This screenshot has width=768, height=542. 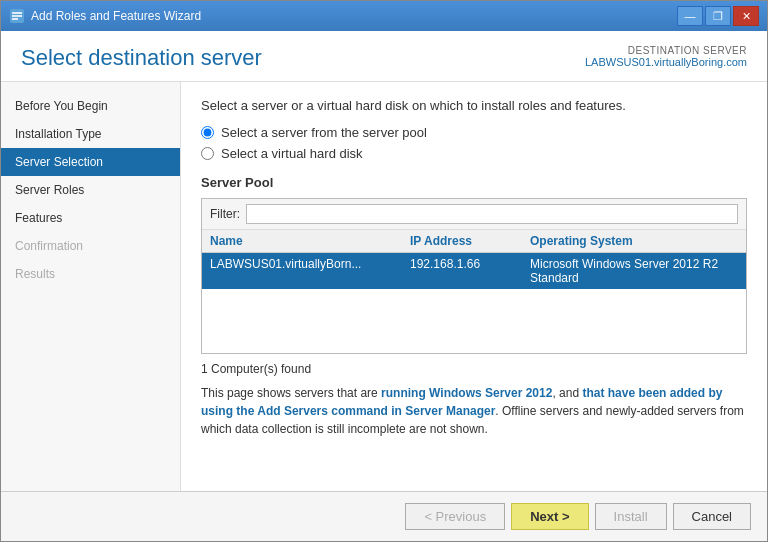 What do you see at coordinates (474, 303) in the screenshot?
I see `table-body: LABWSUS01.virtuallyBorn... 192.168.1.66 …` at bounding box center [474, 303].